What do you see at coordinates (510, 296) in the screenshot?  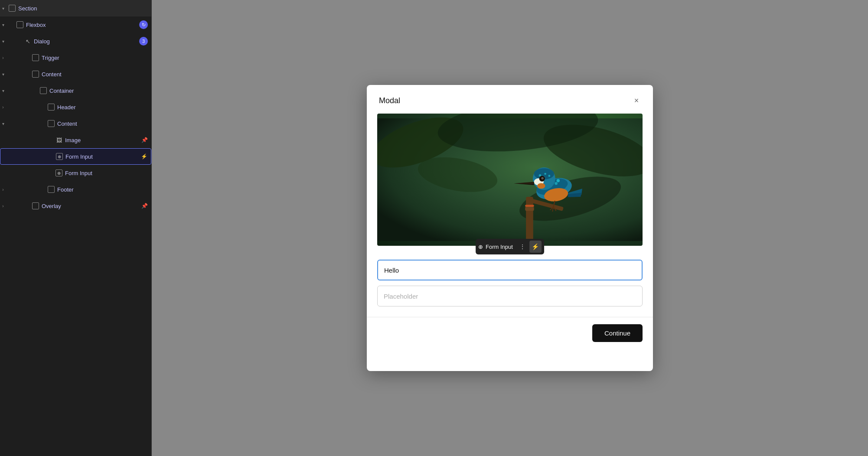 I see `second-form-input` at bounding box center [510, 296].